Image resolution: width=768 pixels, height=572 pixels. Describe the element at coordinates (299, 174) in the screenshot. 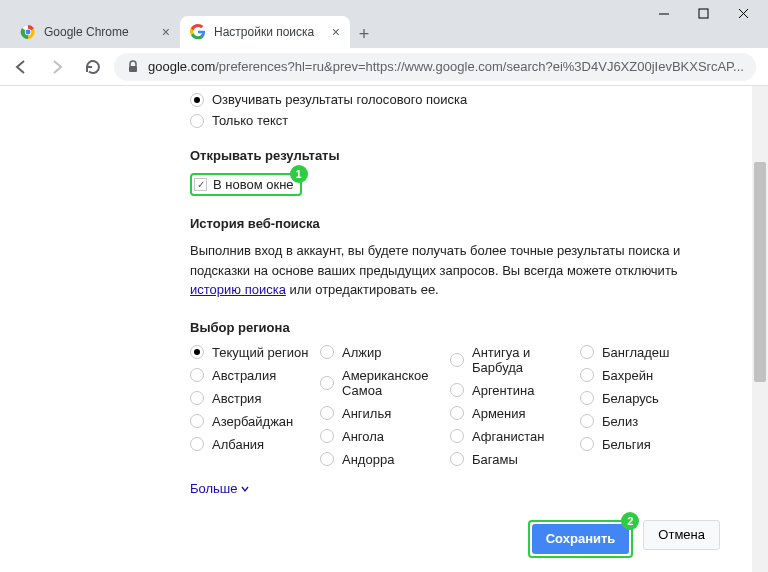

I see `annotation-badge-1: 1` at that location.